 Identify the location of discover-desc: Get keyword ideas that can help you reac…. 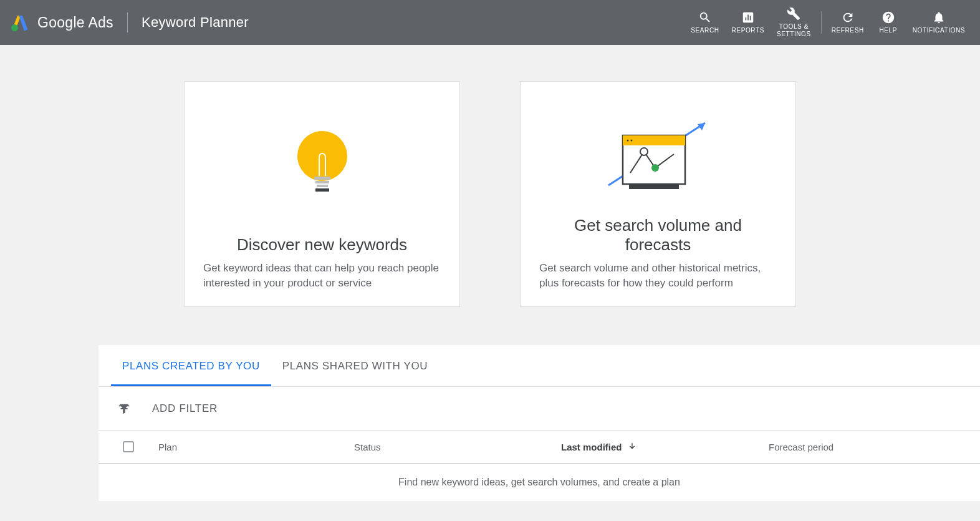
(322, 276).